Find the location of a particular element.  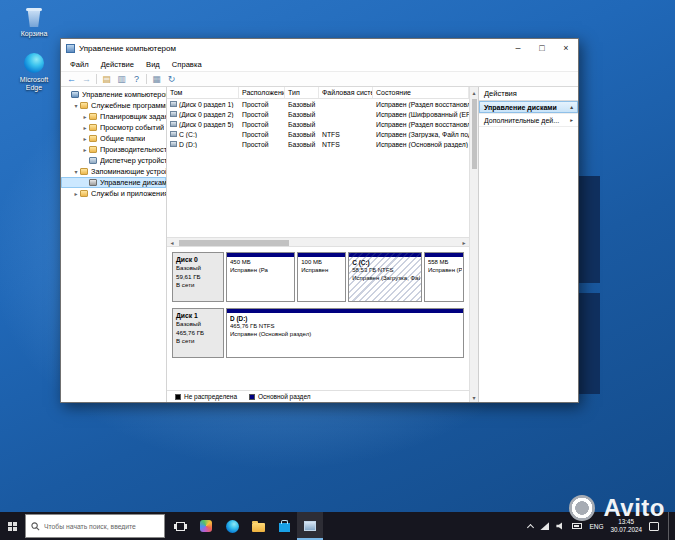

volume-name: C (C:) is located at coordinates (188, 134).